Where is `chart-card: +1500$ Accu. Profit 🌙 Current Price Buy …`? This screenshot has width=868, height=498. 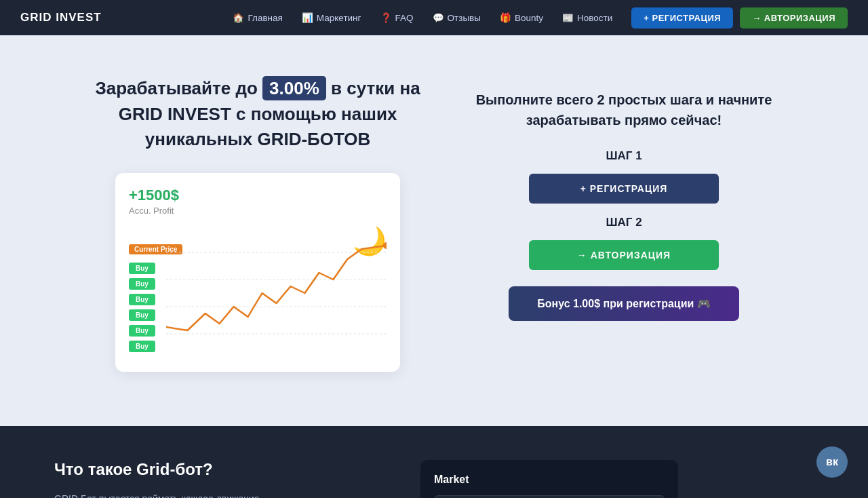
chart-card: +1500$ Accu. Profit 🌙 Current Price Buy … is located at coordinates (258, 273).